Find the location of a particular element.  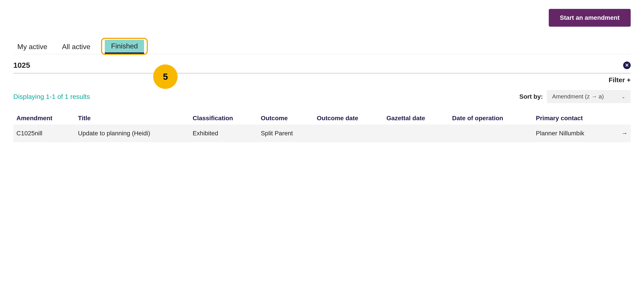

col-action is located at coordinates (622, 118).